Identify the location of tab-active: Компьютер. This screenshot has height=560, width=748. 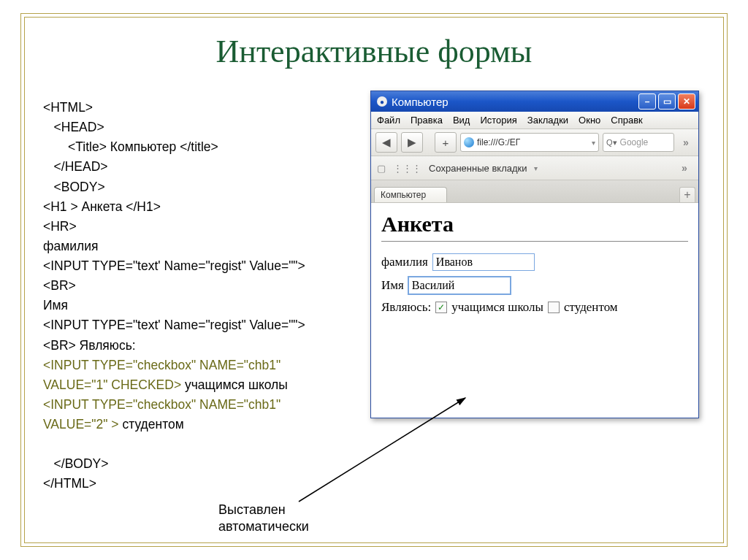
(411, 194).